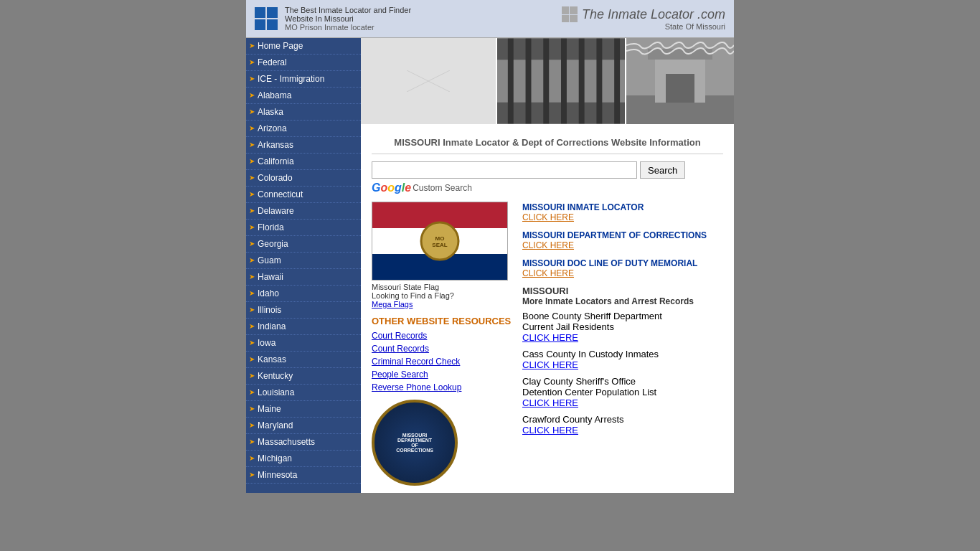 This screenshot has height=551, width=980. Describe the element at coordinates (415, 443) in the screenshot. I see `doc-badge: MISSOURIDEPARTMENTOFCORRECTIONS` at that location.